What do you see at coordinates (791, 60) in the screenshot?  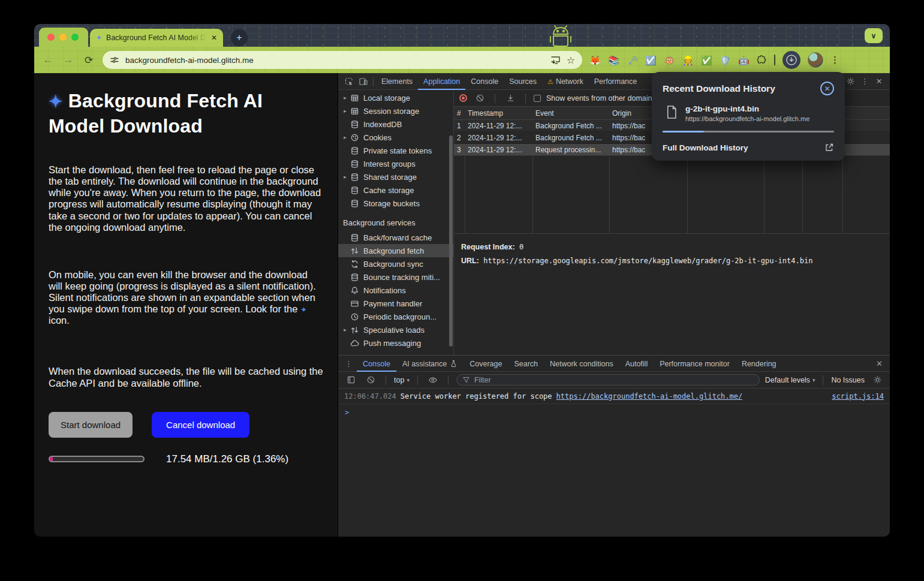 I see `downloads-button` at bounding box center [791, 60].